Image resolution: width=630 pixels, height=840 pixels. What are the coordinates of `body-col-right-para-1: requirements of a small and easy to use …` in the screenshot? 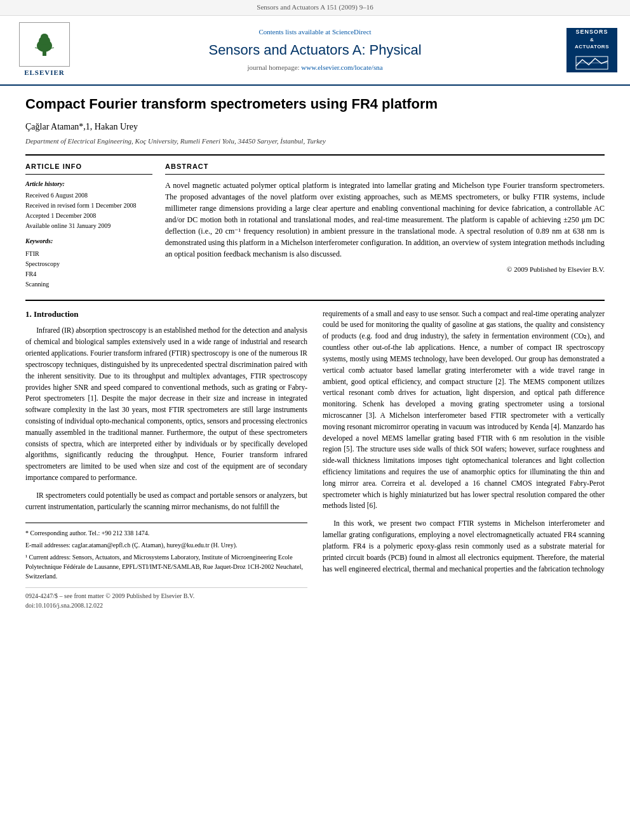 It's located at (464, 410).